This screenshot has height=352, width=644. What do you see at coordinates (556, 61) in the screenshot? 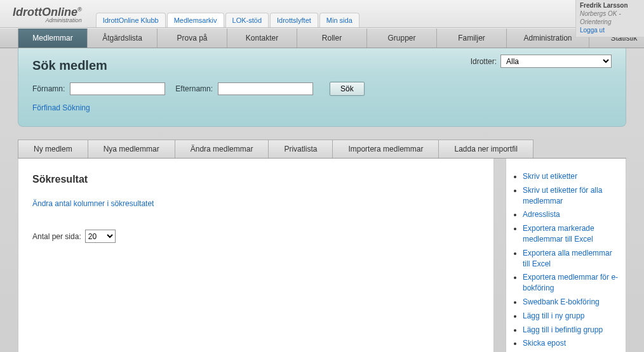
I see `idrotter-select: Alla` at bounding box center [556, 61].